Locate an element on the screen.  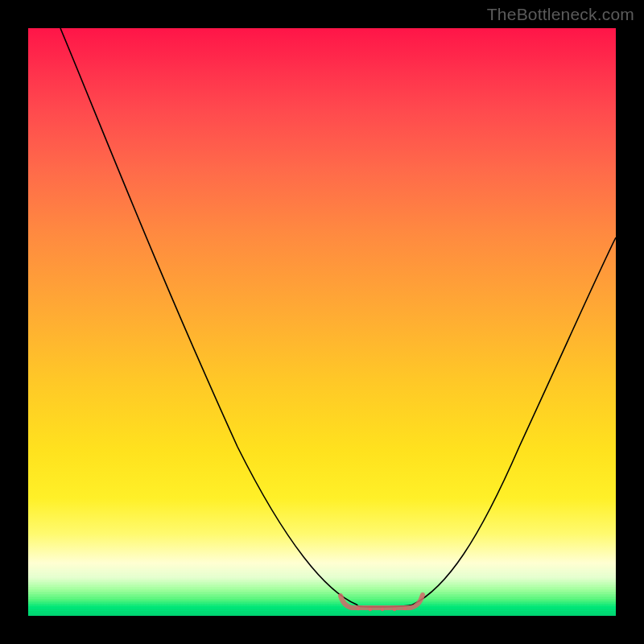
optimal-zone is located at coordinates (382, 601).